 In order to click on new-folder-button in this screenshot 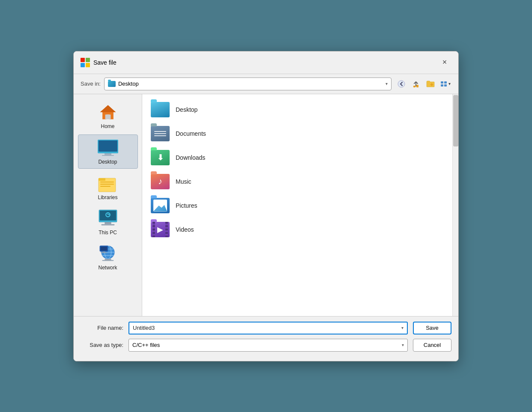, I will do `click(430, 84)`.